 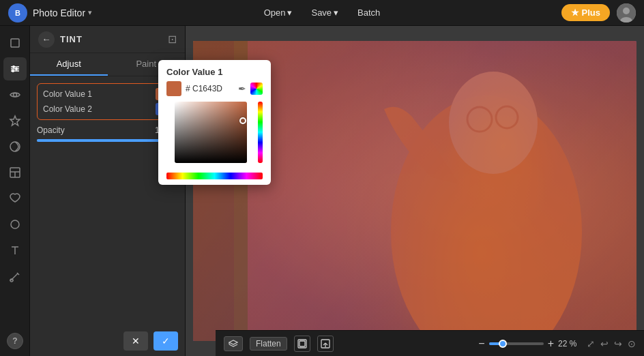 What do you see at coordinates (242, 89) in the screenshot?
I see `eyedropper-button: ✒` at bounding box center [242, 89].